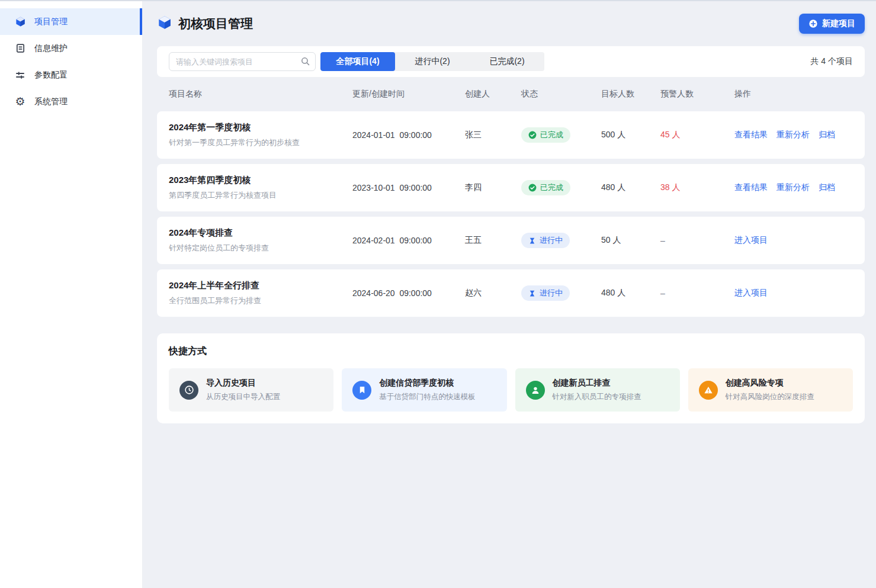  What do you see at coordinates (698, 135) in the screenshot?
I see `warning-count: 45 人` at bounding box center [698, 135].